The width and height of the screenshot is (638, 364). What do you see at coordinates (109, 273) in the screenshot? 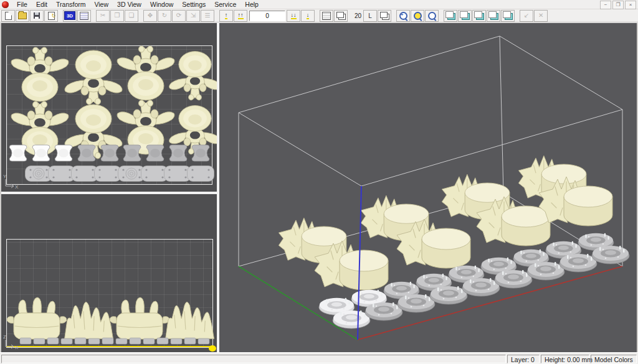
I see `viewport-front-view: Z X` at bounding box center [109, 273].